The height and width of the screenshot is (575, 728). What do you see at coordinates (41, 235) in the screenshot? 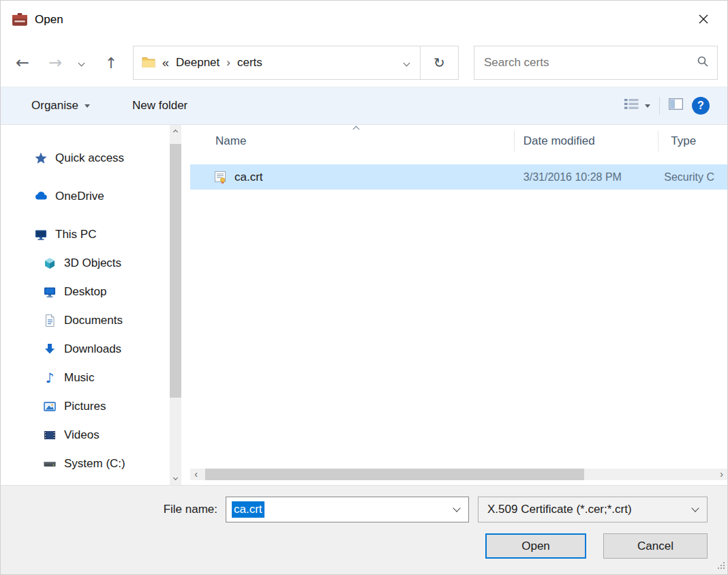
I see `this-pc-monitor-icon` at bounding box center [41, 235].